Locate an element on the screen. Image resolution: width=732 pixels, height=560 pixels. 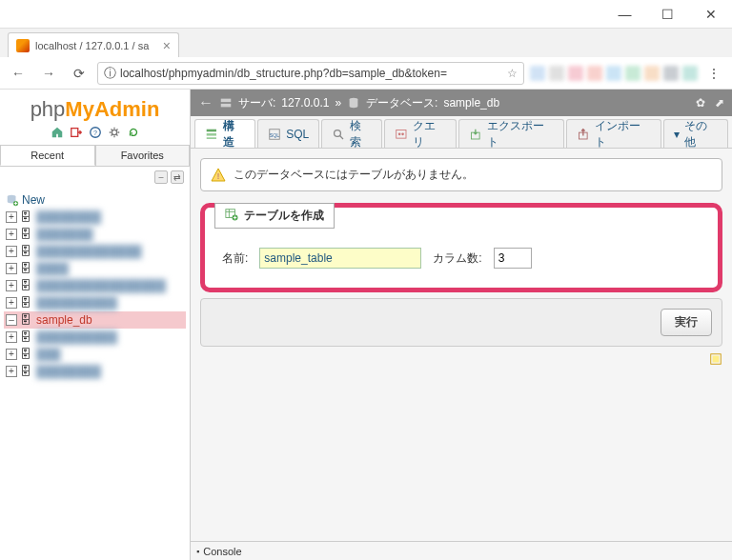
table-add-icon is located at coordinates (232, 215).